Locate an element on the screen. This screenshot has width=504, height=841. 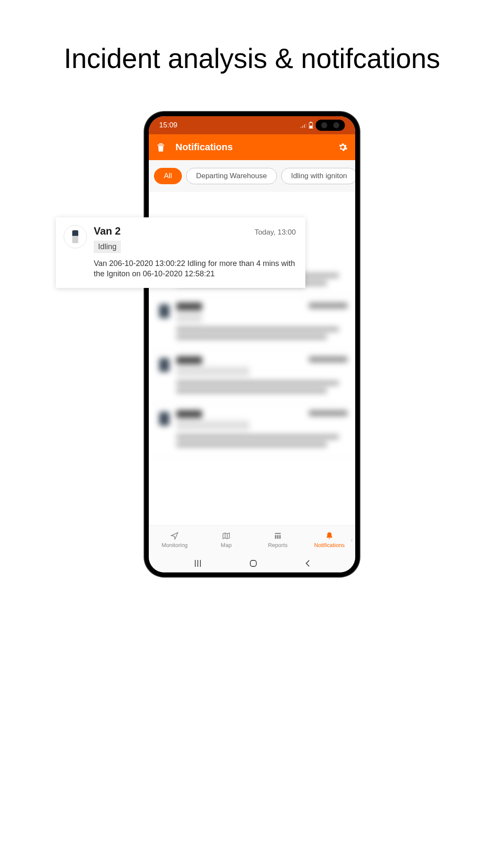
android-nav-bar is located at coordinates (252, 563).